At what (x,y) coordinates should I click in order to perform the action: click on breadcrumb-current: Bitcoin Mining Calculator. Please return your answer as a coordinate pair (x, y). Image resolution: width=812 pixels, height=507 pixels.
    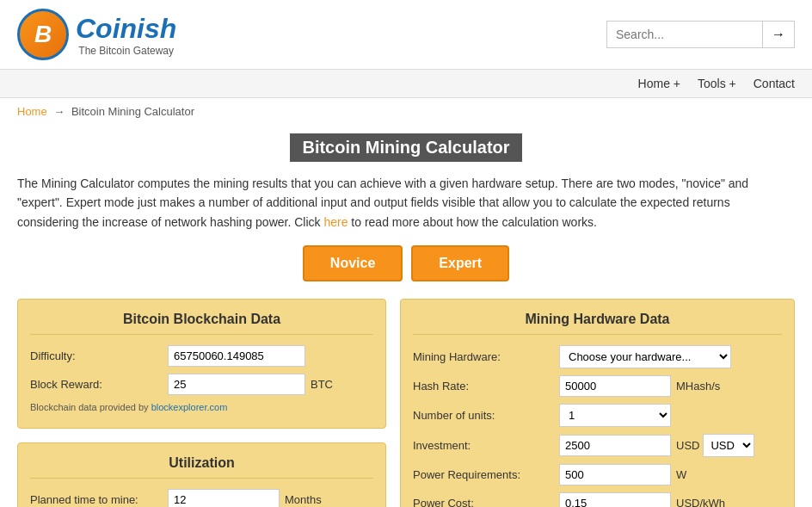
    Looking at the image, I should click on (132, 112).